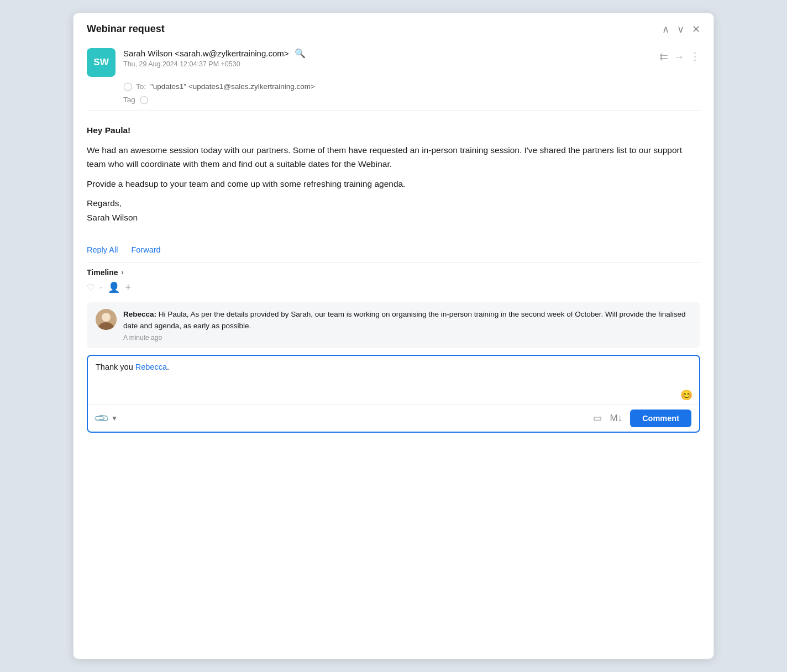  Describe the element at coordinates (394, 60) in the screenshot. I see `sender-row: SW Sarah Wilson <sarah.w@zylkertraining.…` at that location.